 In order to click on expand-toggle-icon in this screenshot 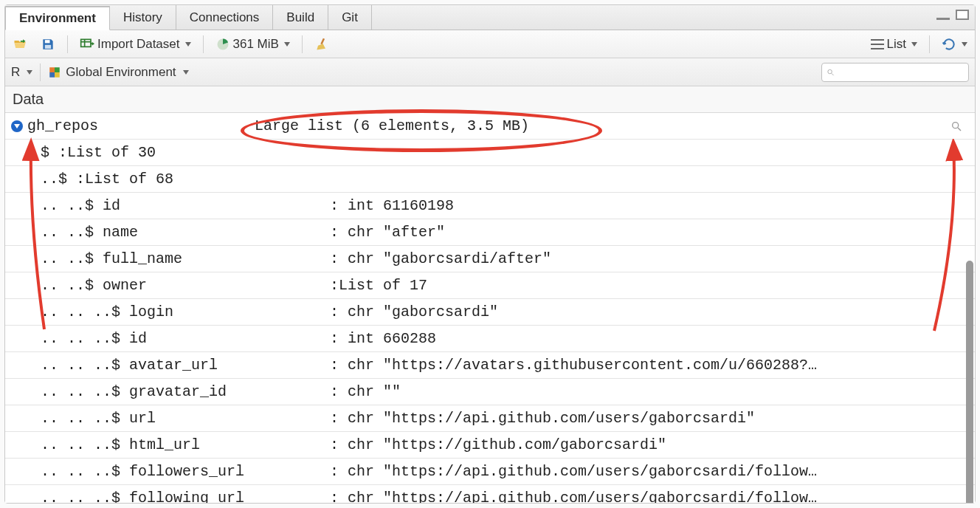, I will do `click(17, 126)`.